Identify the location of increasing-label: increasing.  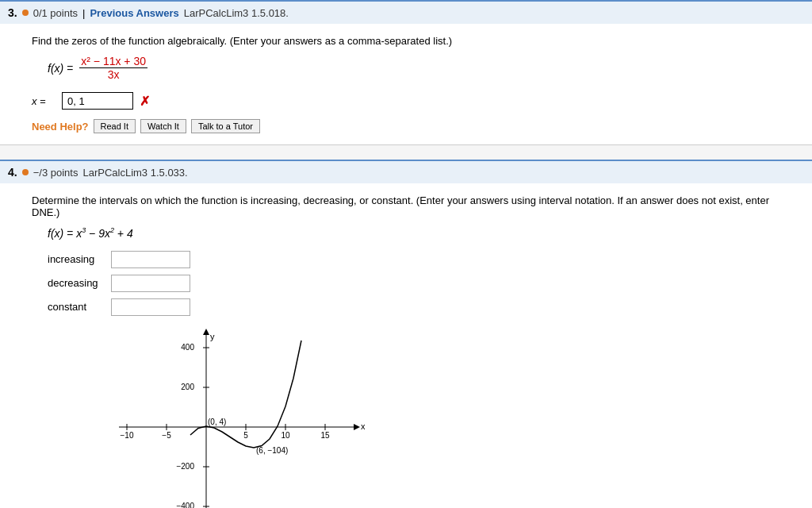
(75, 259).